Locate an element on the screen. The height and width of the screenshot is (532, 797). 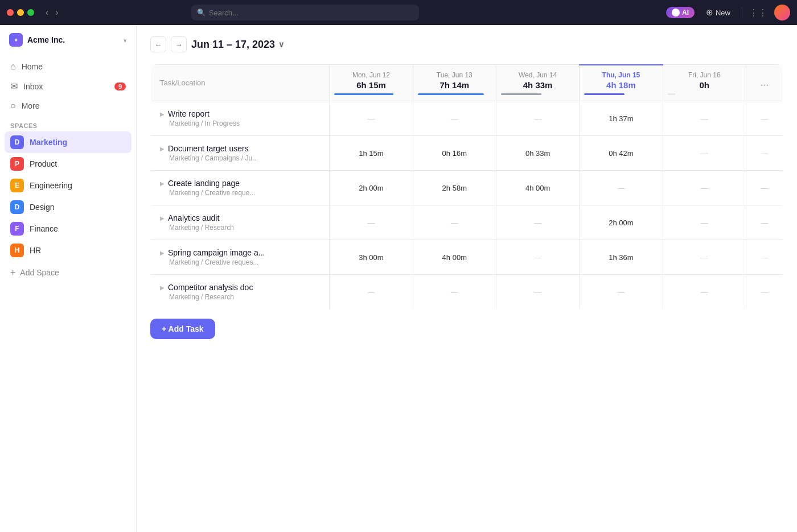
sidebar-home-label: Home is located at coordinates (32, 67).